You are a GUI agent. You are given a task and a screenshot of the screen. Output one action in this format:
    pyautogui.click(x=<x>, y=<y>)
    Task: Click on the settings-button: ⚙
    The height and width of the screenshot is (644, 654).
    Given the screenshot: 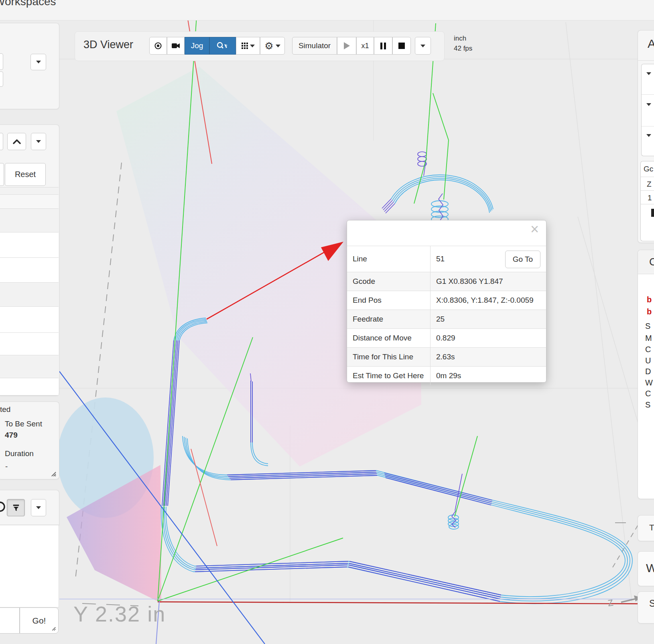 What is the action you would take?
    pyautogui.click(x=272, y=46)
    